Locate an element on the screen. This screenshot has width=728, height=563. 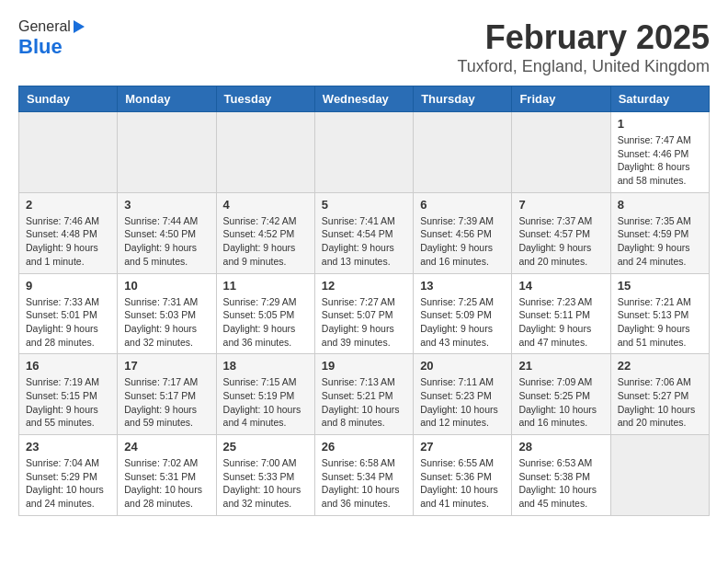
weekday-header-sunday: Sunday is located at coordinates (68, 99).